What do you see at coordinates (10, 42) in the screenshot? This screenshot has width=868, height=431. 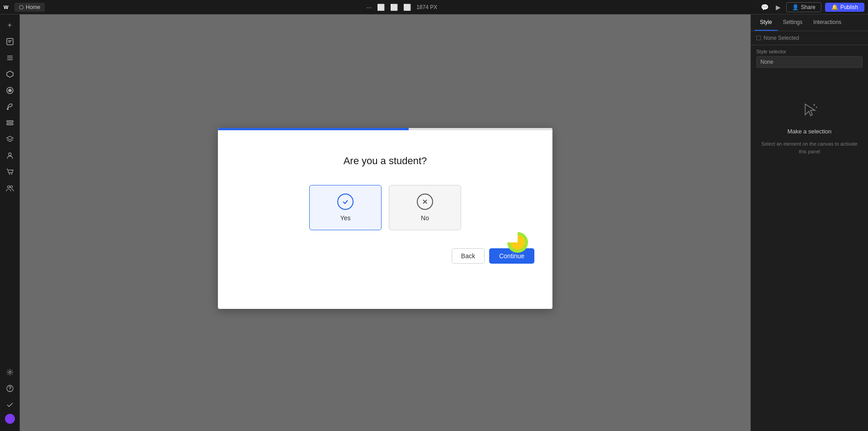 I see `sidebar-pages-icon` at bounding box center [10, 42].